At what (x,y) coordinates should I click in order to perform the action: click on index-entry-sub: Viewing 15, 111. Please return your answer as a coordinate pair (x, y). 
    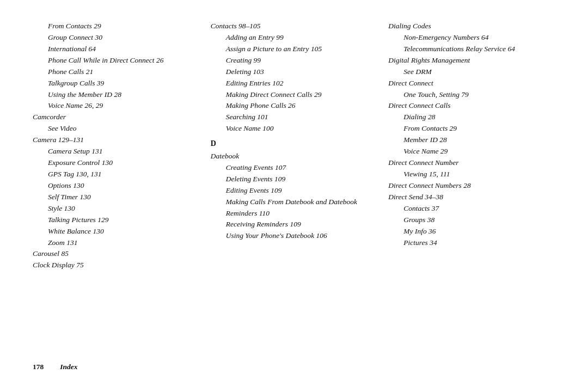
    Looking at the image, I should click on (471, 174).